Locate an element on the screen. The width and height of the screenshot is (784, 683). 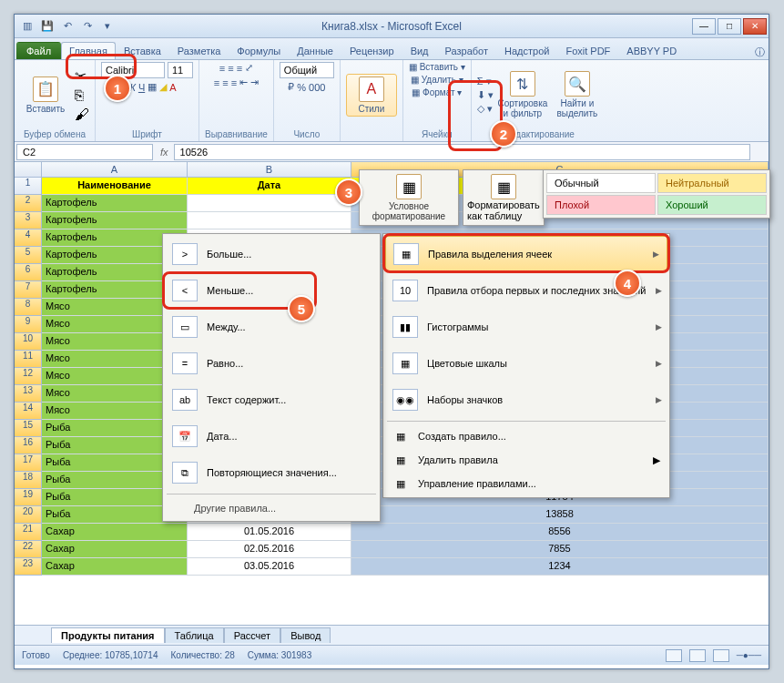
col-header-A: A is located at coordinates (115, 169).